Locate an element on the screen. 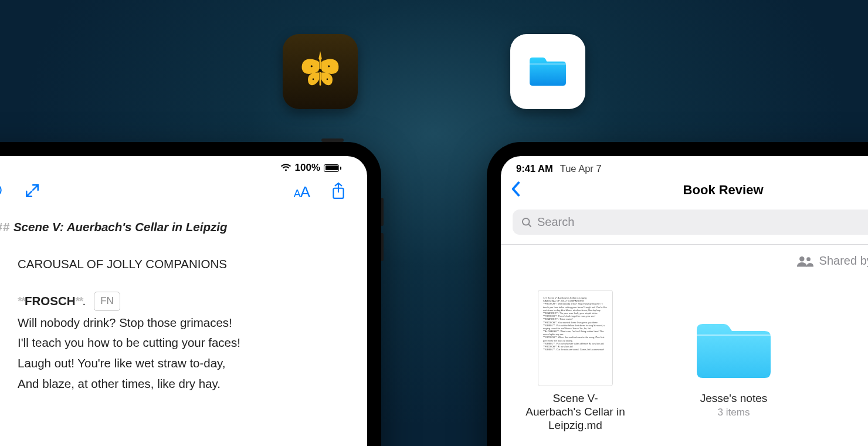 This screenshot has height=446, width=868. battery-icon is located at coordinates (333, 168).